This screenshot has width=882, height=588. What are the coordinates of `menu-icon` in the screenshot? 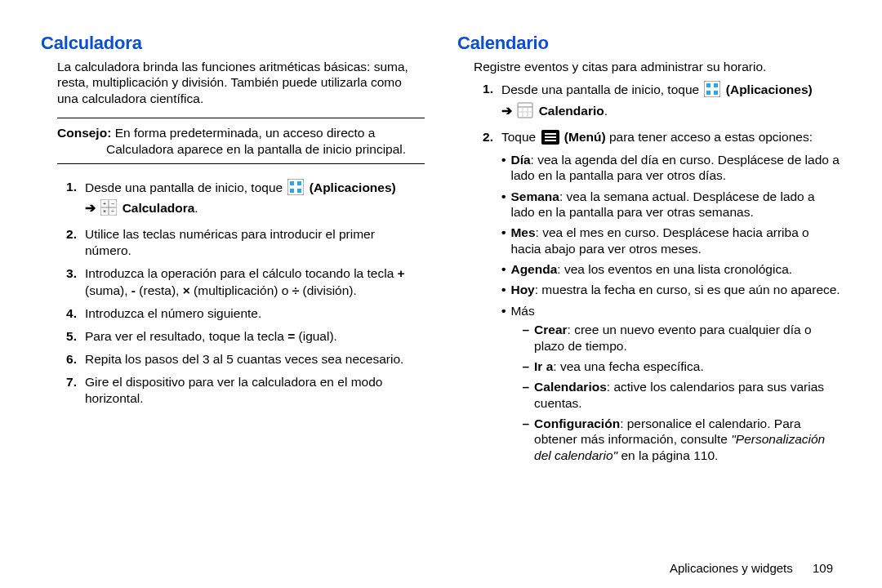 It's located at (550, 139).